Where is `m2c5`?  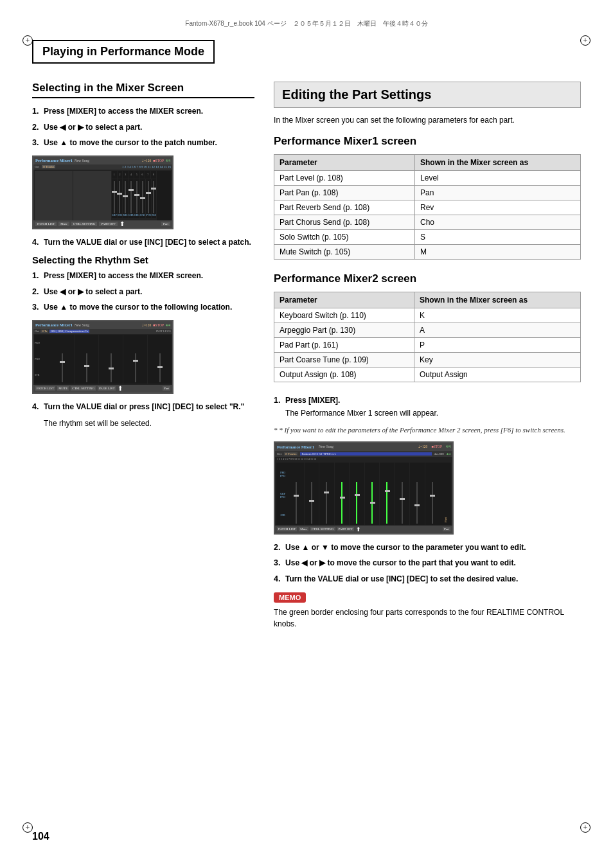
m2c5 is located at coordinates (159, 359).